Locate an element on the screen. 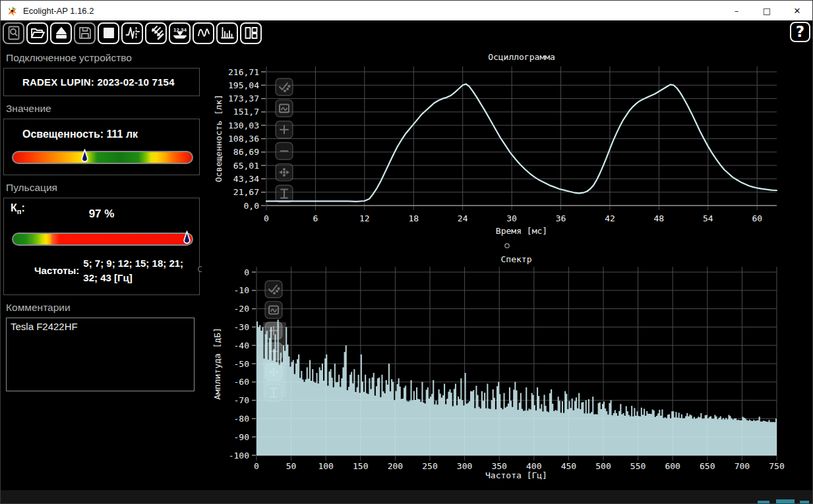  svg-text: 54 is located at coordinates (708, 219).